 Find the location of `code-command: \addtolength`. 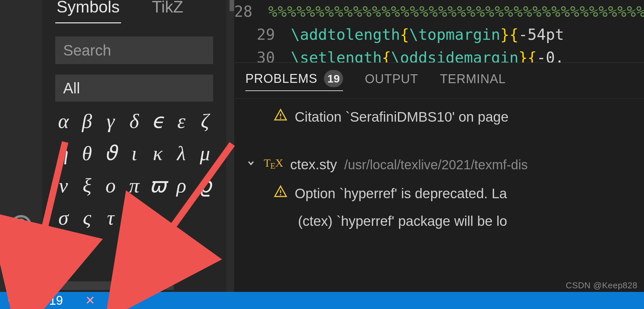

code-command: \addtolength is located at coordinates (345, 35).